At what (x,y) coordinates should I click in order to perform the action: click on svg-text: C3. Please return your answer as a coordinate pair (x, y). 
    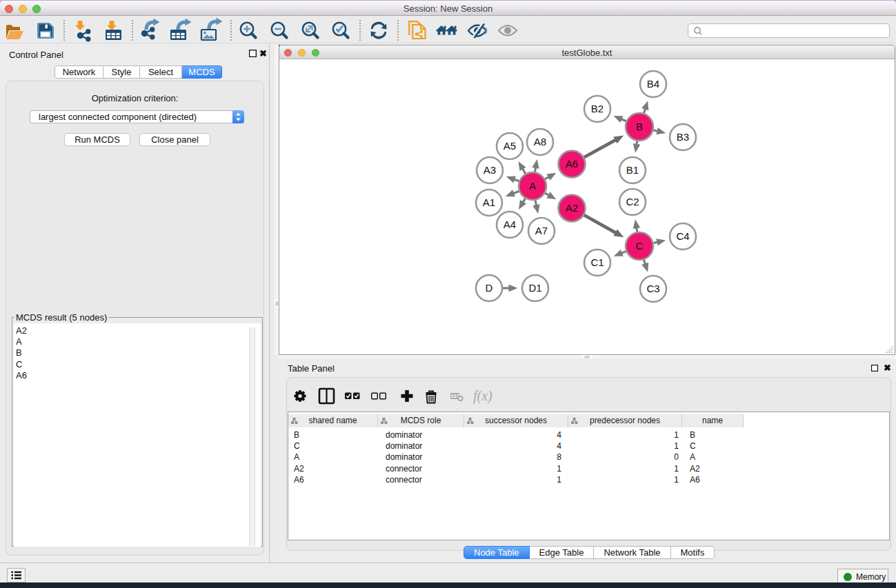
    Looking at the image, I should click on (653, 288).